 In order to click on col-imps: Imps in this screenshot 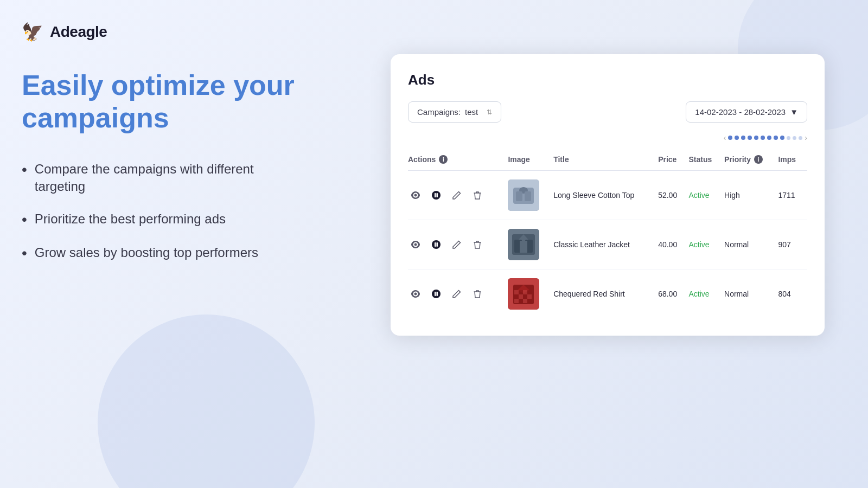, I will do `click(793, 160)`.